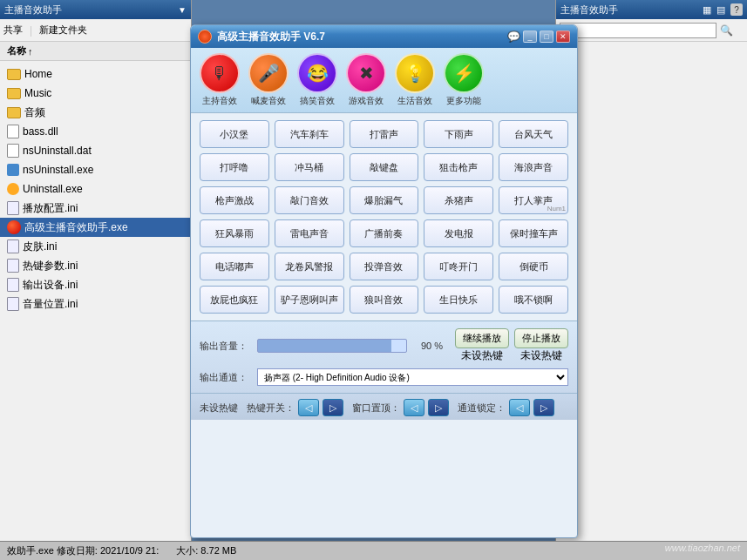  What do you see at coordinates (309, 233) in the screenshot?
I see `sound-button-16: 雷电声音` at bounding box center [309, 233].